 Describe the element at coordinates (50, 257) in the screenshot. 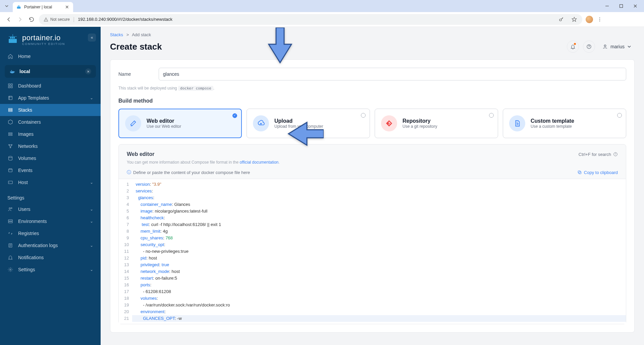

I see `settings-item-notifications: Notifications` at that location.